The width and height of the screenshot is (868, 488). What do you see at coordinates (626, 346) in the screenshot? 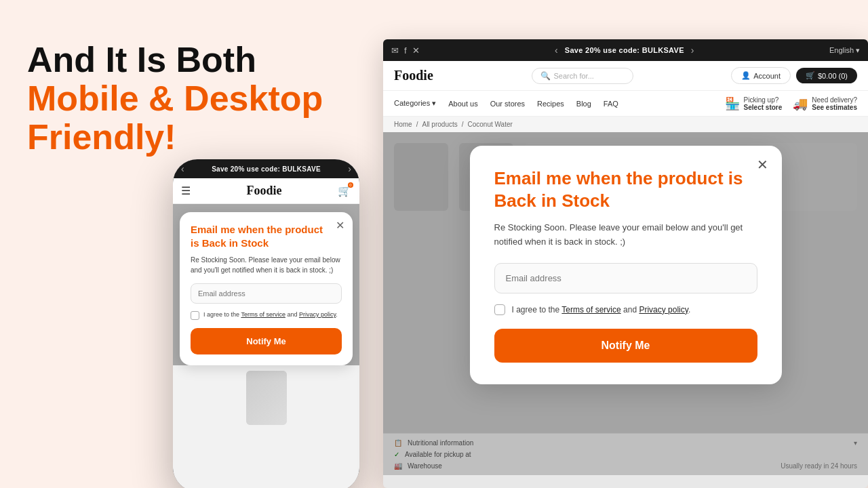
I see `desktop-notify-button: Notify Me` at bounding box center [626, 346].